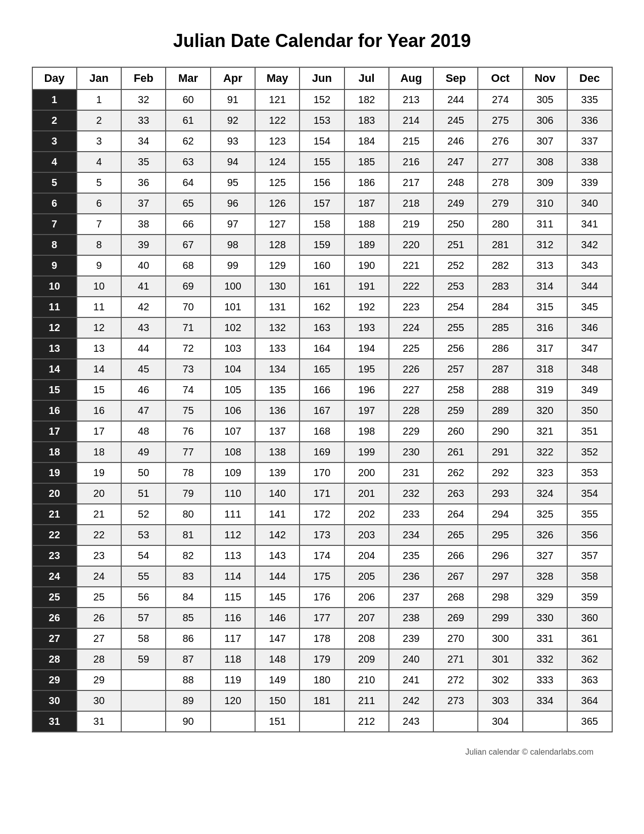 The width and height of the screenshot is (644, 834). What do you see at coordinates (529, 752) in the screenshot?
I see `footer-credit: Julian calendar © calendarlabs.com` at bounding box center [529, 752].